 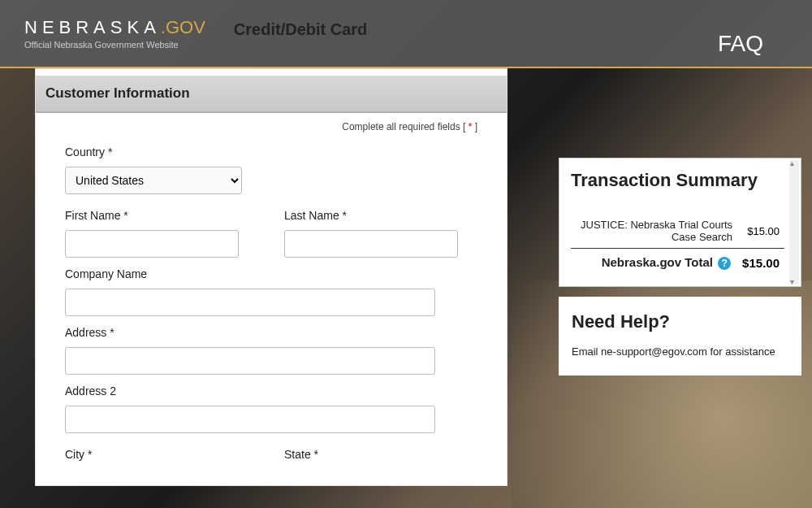 I want to click on need-help-box: Need Help? Email ne-support@egov.com for…, so click(x=680, y=336).